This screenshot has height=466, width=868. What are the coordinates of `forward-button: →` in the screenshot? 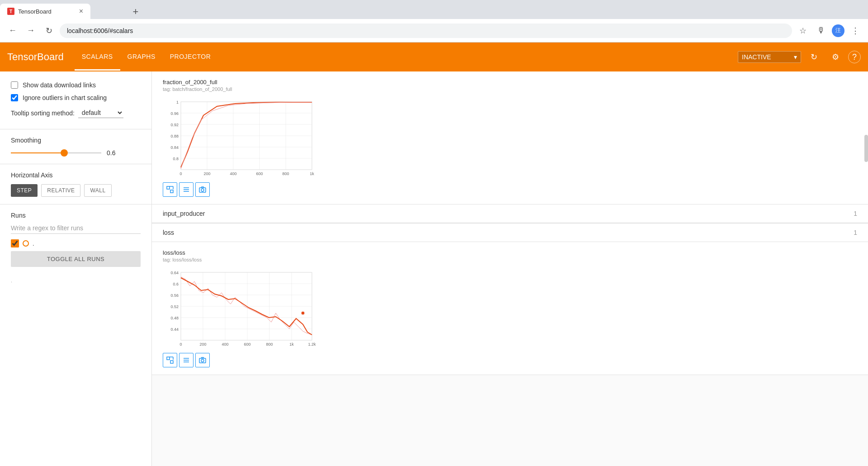 It's located at (31, 31).